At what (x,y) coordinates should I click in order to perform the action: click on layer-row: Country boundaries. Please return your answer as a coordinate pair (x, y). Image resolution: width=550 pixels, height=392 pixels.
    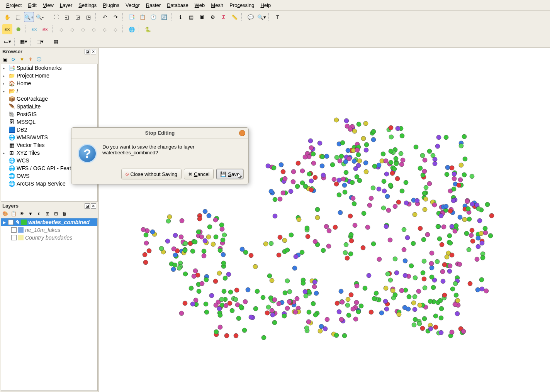
    Looking at the image, I should click on (49, 238).